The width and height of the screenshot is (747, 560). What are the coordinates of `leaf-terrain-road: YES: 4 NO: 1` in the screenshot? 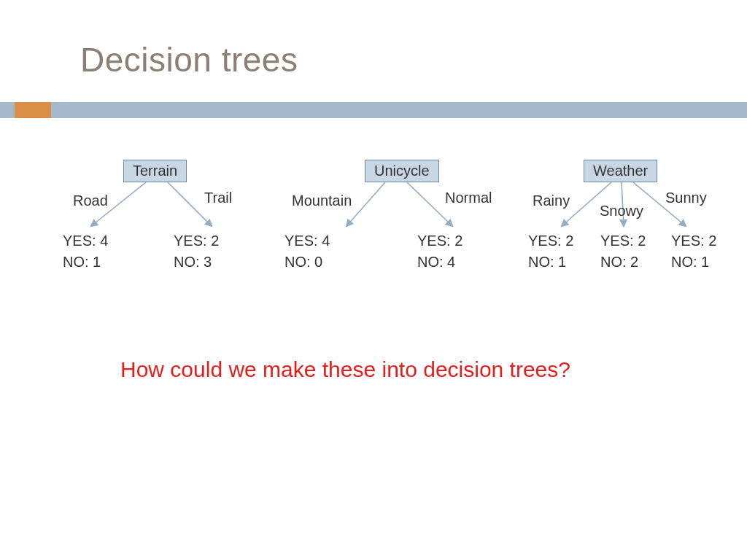 It's located at (85, 252).